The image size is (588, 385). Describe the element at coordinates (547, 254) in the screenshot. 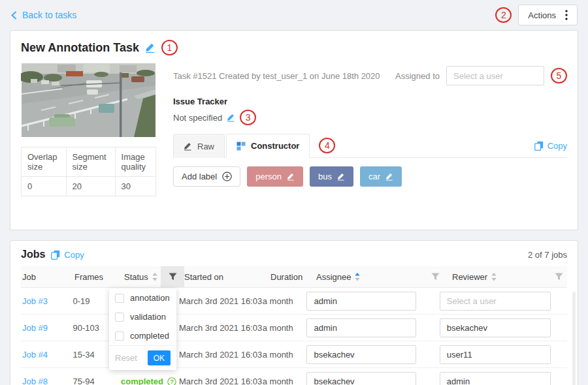

I see `jobs-count: 2 of 7 jobs` at that location.